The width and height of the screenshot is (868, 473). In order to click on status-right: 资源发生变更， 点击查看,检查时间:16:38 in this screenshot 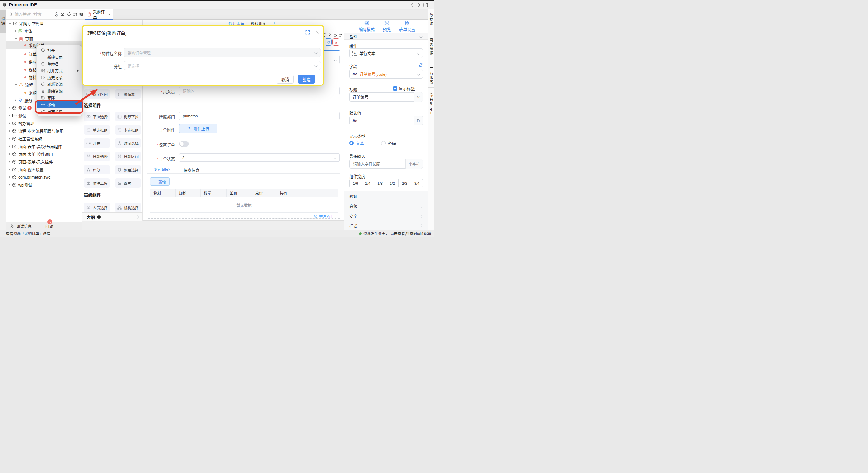, I will do `click(395, 233)`.